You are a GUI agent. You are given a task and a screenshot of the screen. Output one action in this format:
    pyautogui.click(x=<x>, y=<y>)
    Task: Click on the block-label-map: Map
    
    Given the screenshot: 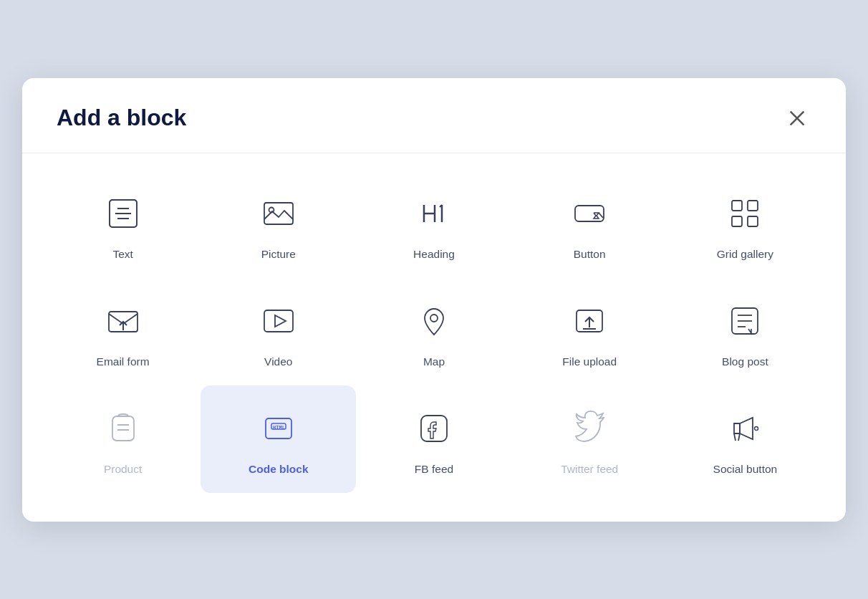 What is the action you would take?
    pyautogui.click(x=434, y=362)
    